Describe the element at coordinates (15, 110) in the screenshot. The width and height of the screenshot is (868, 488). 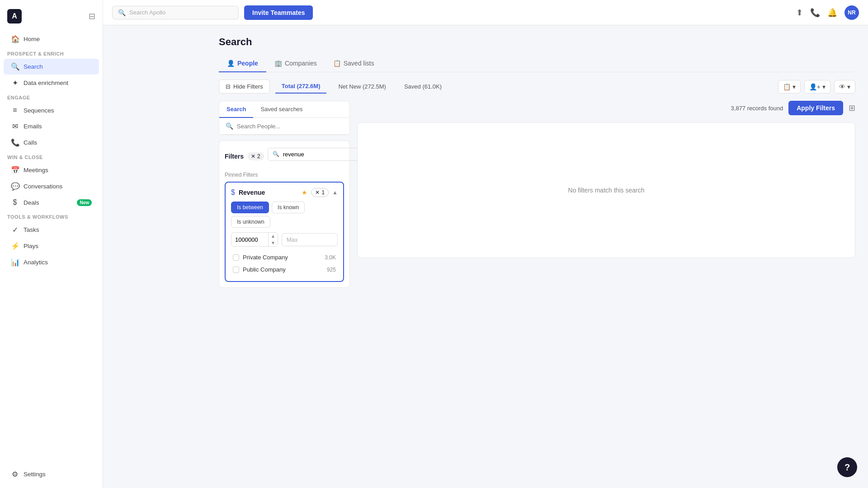
I see `sequences-icon: ≡` at that location.